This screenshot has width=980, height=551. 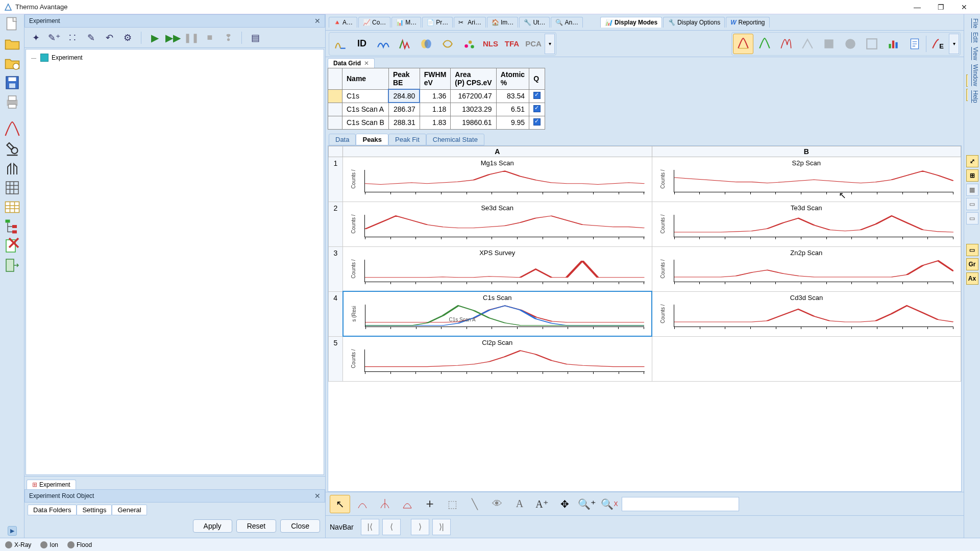 What do you see at coordinates (972, 161) in the screenshot?
I see `expand-cell-icon: ⤢` at bounding box center [972, 161].